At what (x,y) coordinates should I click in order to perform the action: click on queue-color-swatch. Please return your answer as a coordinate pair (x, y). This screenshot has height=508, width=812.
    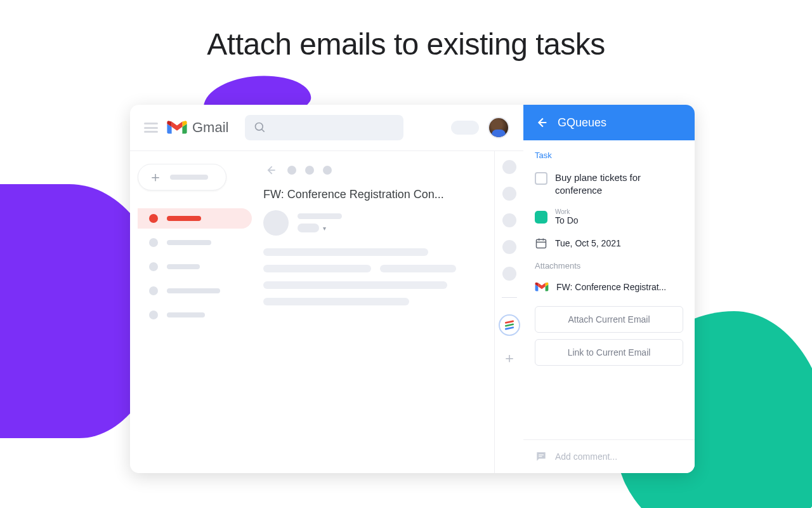
    Looking at the image, I should click on (541, 217).